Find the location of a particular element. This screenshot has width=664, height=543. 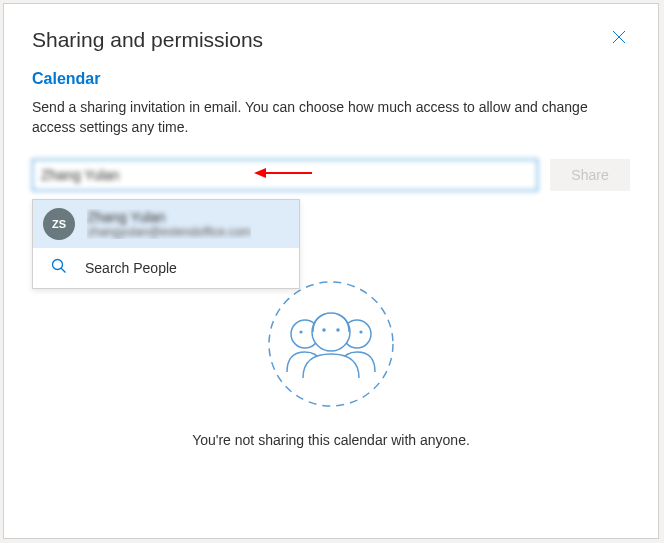

suggestion-text: Zhang Yulan zhangyulan@extendoffice.com is located at coordinates (169, 224).